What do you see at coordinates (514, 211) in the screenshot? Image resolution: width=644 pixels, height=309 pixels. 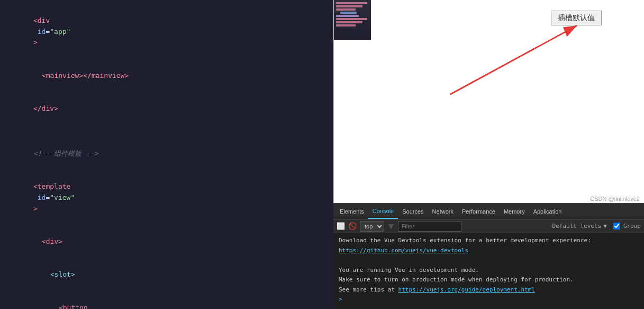 I see `tab-memory: Memory` at bounding box center [514, 211].